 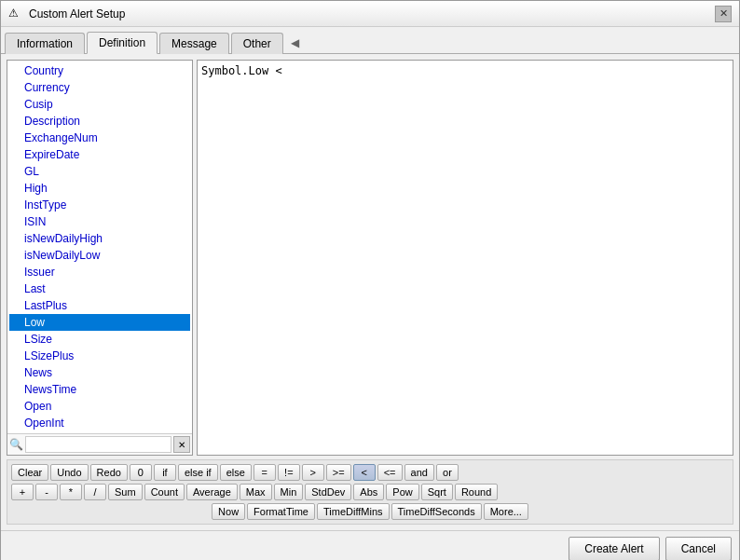 What do you see at coordinates (69, 472) in the screenshot?
I see `toolbar-btn-undo: Undo` at bounding box center [69, 472].